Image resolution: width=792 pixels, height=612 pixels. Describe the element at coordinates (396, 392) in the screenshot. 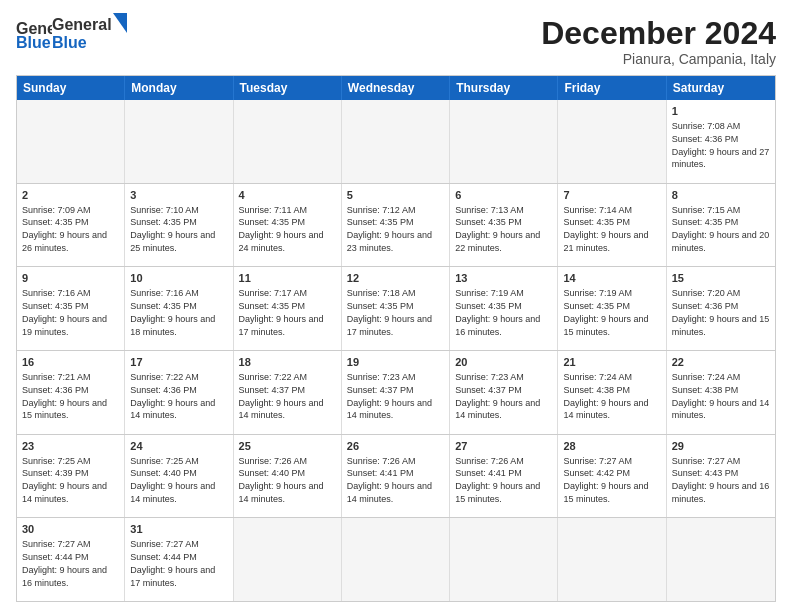

I see `day-19: 19 Sunrise: 7:23 AMSunset: 4:37 PMDaylig…` at that location.